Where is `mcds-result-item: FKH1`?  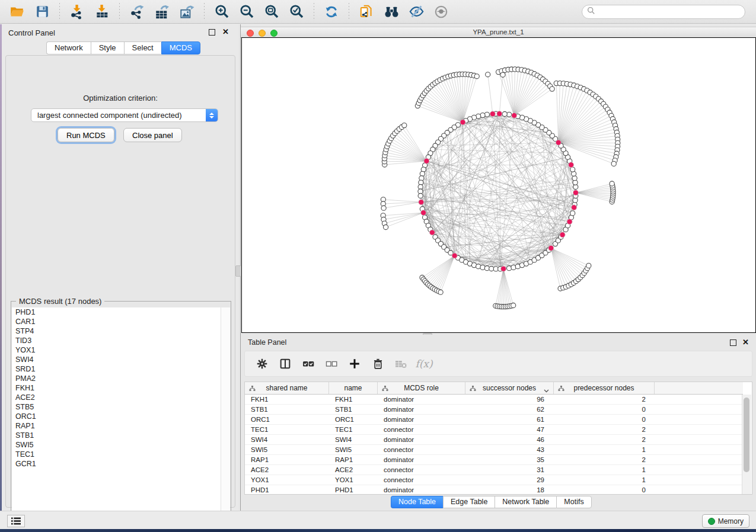 mcds-result-item: FKH1 is located at coordinates (116, 388).